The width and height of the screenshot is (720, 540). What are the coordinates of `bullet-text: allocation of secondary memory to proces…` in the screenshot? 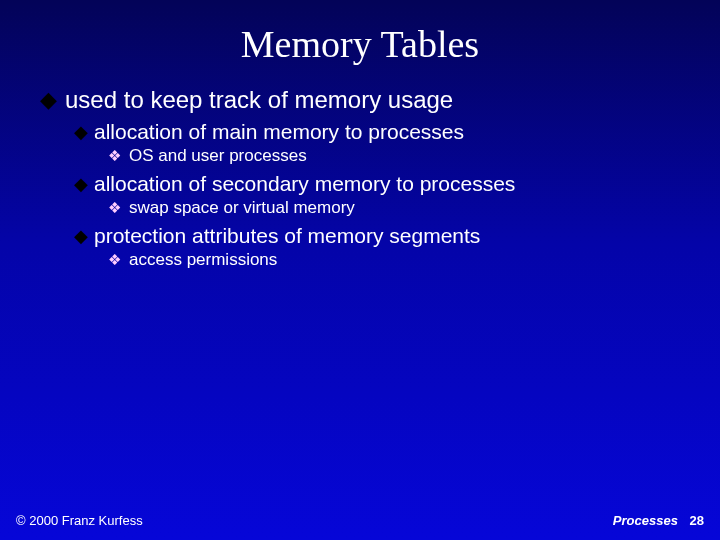 It's located at (304, 184).